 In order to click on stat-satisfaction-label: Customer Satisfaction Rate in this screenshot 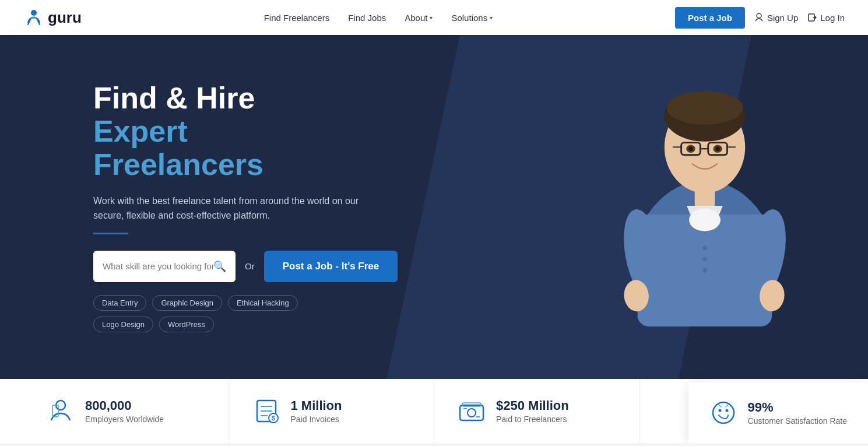, I will do `click(797, 421)`.